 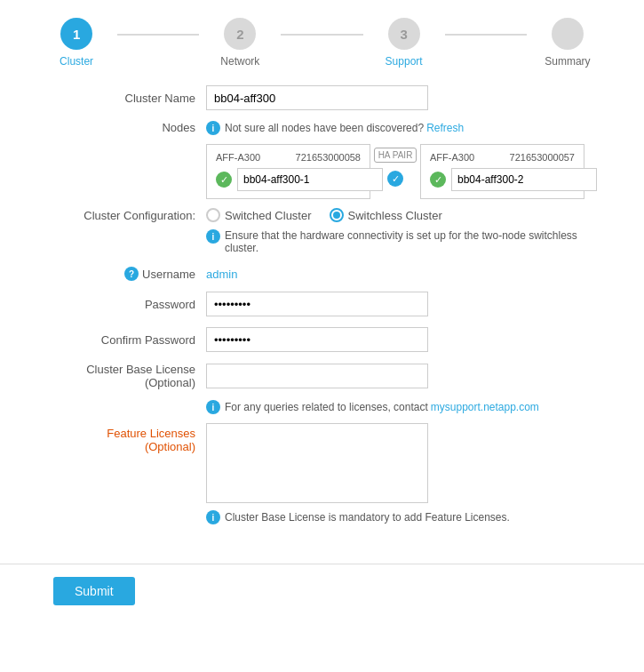 I want to click on license-info: i For any queries related to licenses, c…, so click(x=398, y=407).